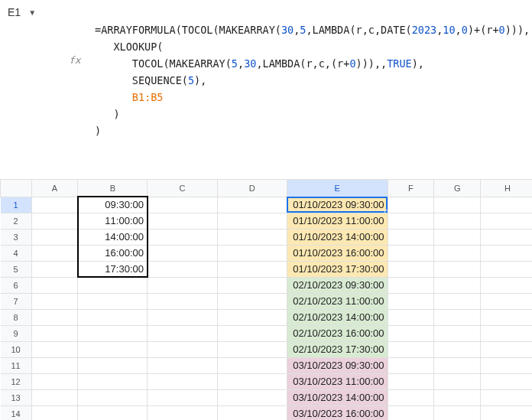  What do you see at coordinates (506, 188) in the screenshot?
I see `col-header-H: H` at bounding box center [506, 188].